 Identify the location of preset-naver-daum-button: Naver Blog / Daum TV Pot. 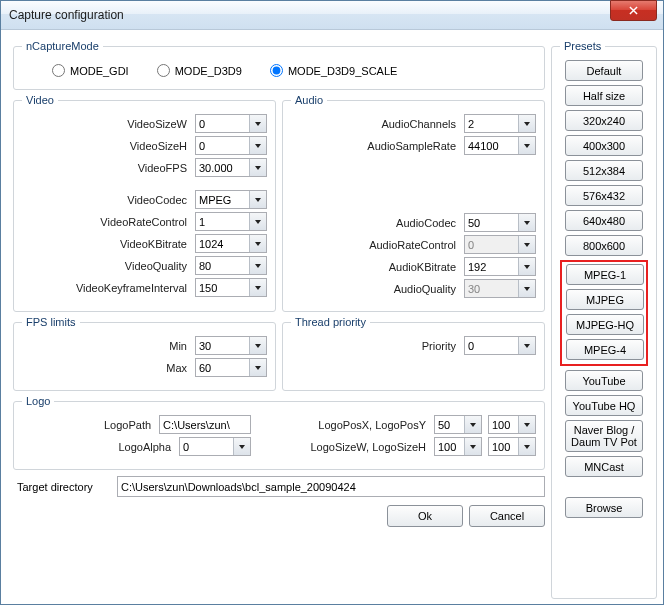
(604, 436).